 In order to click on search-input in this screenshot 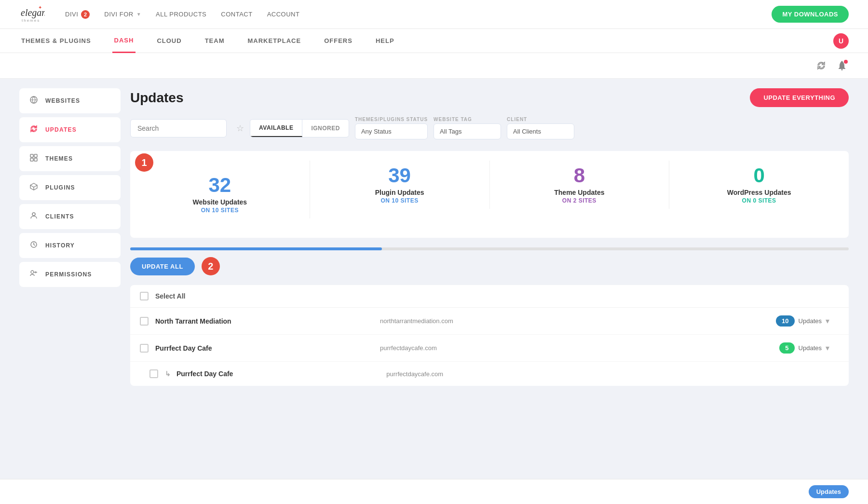, I will do `click(178, 128)`.